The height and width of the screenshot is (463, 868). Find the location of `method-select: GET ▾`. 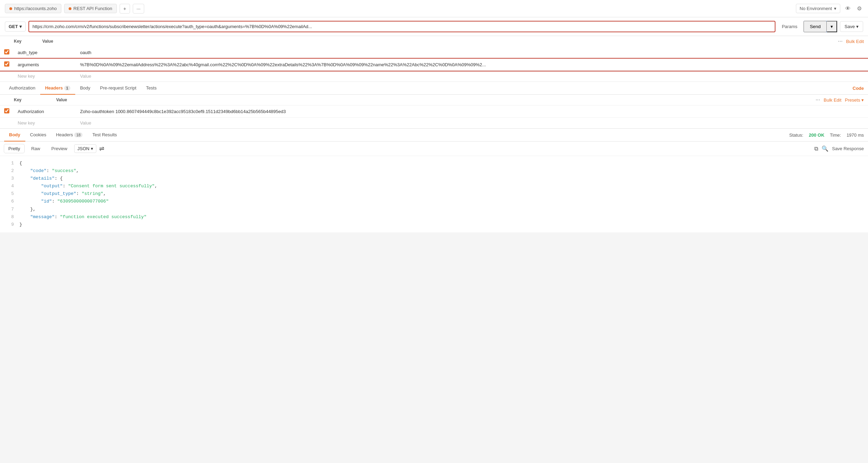

method-select: GET ▾ is located at coordinates (15, 26).